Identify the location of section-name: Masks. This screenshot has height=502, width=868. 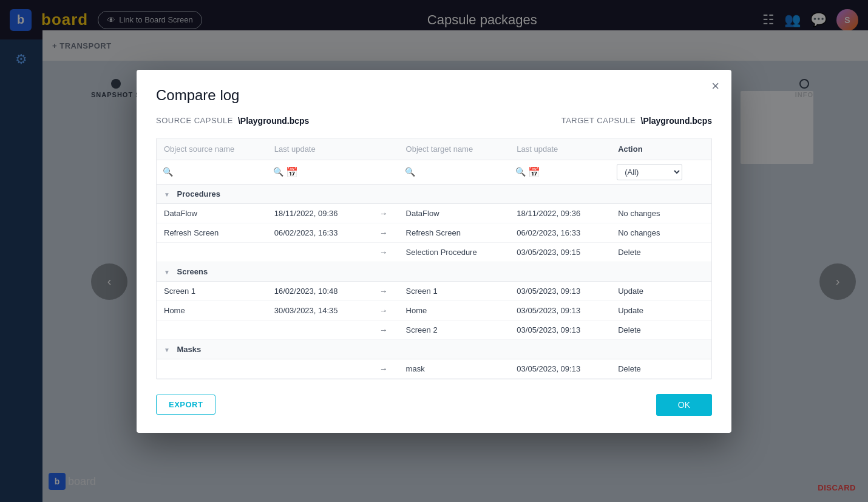
(189, 350).